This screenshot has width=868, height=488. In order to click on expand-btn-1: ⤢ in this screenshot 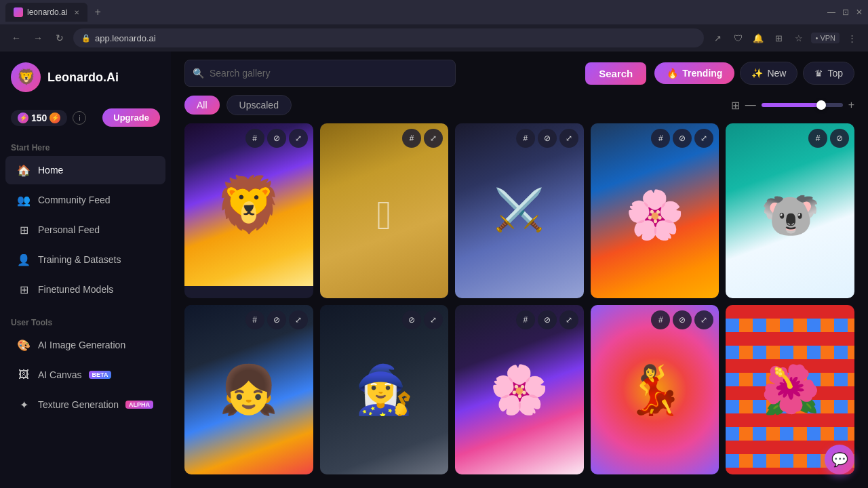, I will do `click(298, 138)`.